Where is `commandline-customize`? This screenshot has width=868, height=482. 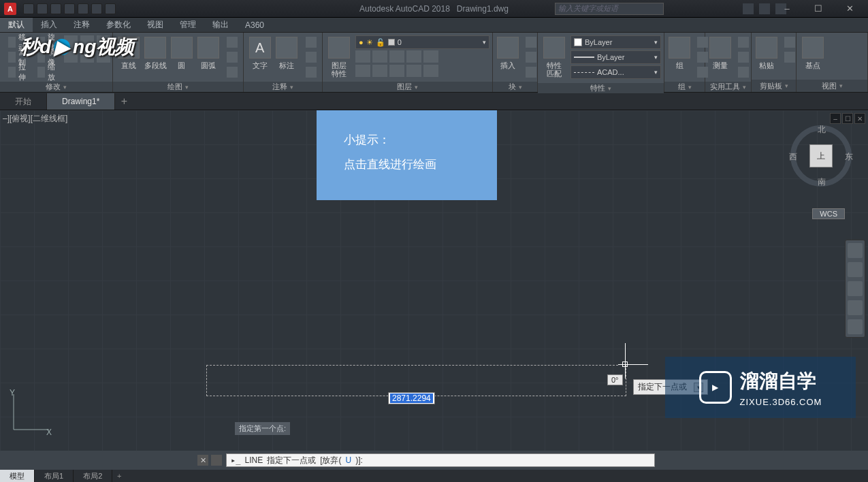 commandline-customize is located at coordinates (216, 460).